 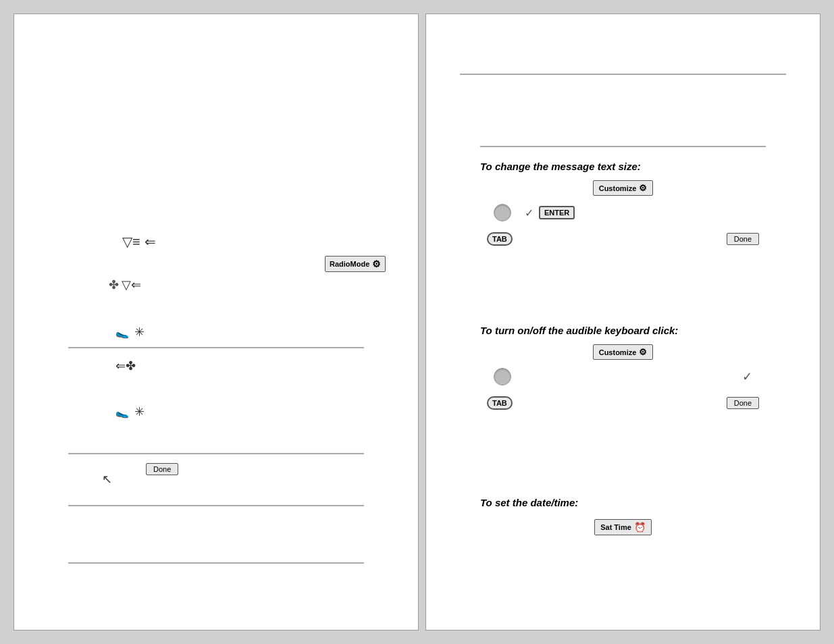 What do you see at coordinates (743, 403) in the screenshot?
I see `keyboard-done-button: Done` at bounding box center [743, 403].